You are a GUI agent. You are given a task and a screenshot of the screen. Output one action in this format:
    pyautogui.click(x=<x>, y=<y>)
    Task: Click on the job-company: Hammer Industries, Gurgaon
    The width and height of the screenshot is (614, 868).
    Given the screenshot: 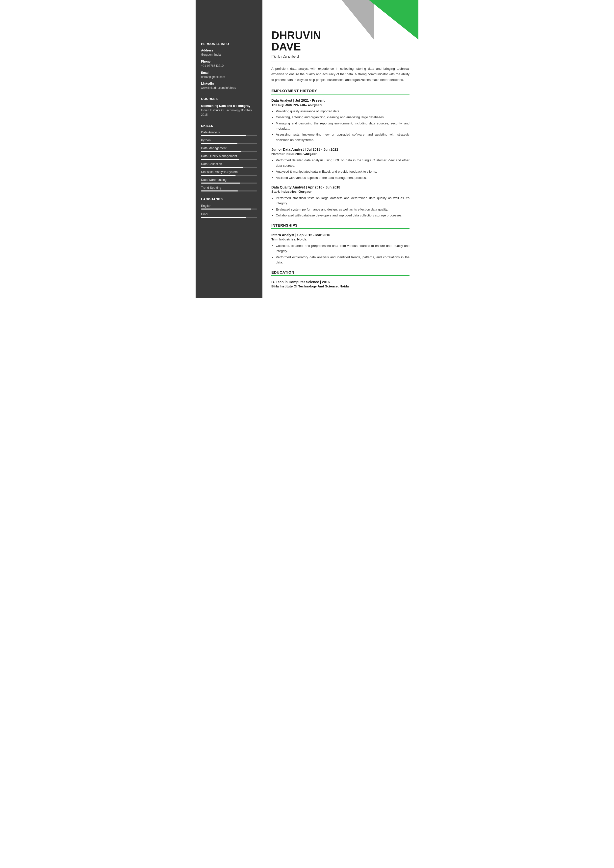 What is the action you would take?
    pyautogui.click(x=340, y=154)
    